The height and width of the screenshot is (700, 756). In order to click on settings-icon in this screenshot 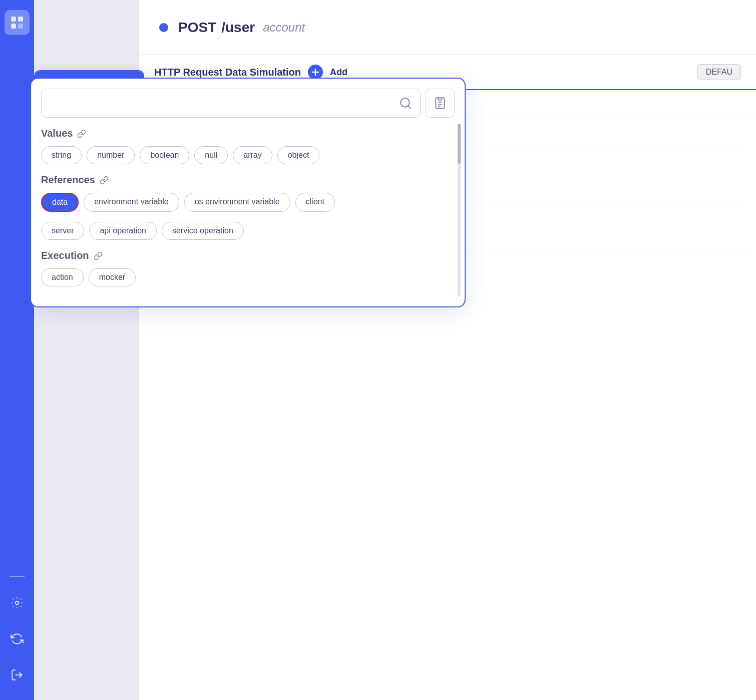, I will do `click(17, 603)`.